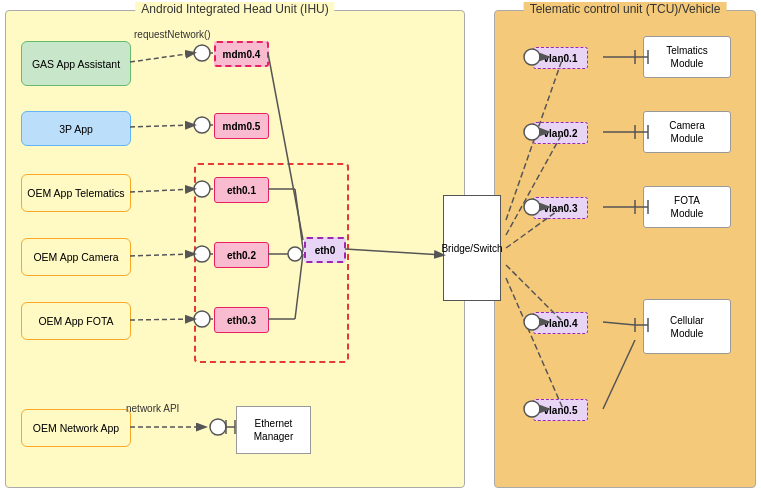 Image resolution: width=761 pixels, height=502 pixels. I want to click on eth0-box: eth0, so click(325, 250).